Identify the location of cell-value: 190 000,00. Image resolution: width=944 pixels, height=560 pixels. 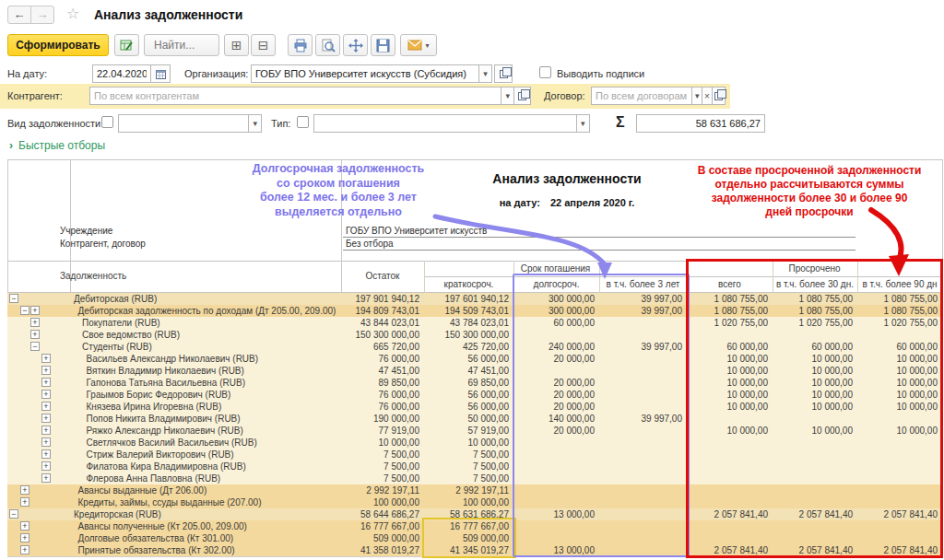
(383, 418).